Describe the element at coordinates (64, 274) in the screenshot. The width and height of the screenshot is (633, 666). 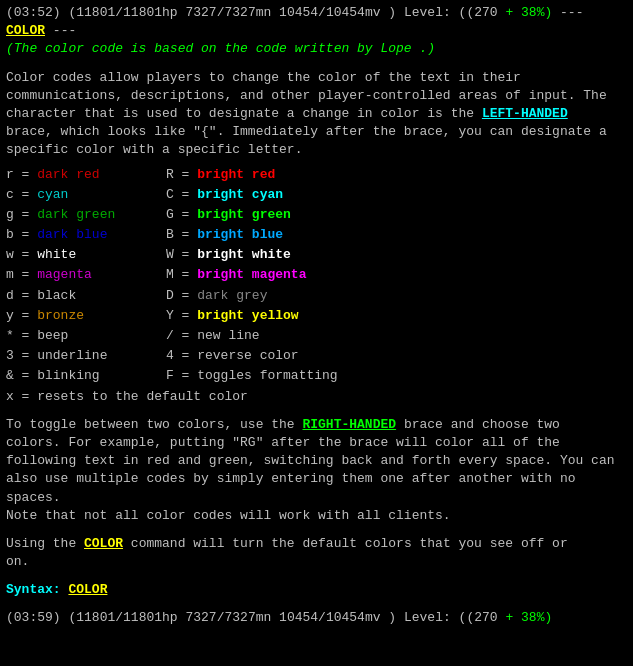
I see `color-magenta: magenta` at that location.